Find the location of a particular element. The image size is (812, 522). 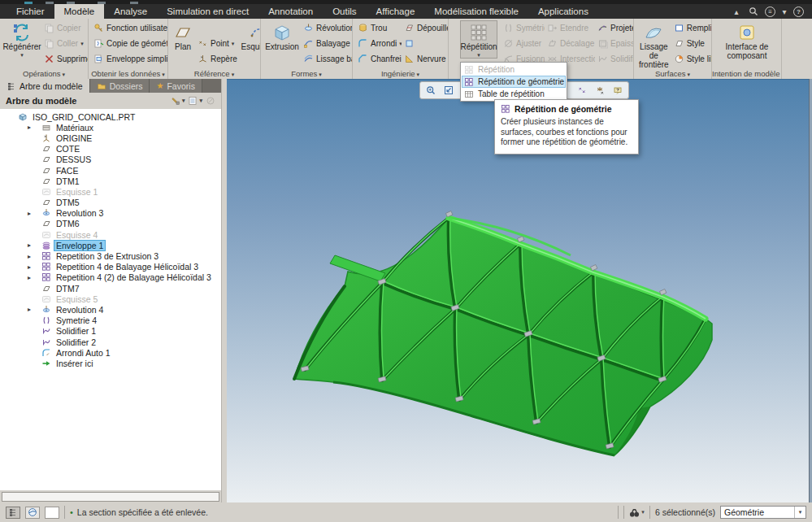

tree-item: ▸Revolution 4 is located at coordinates (111, 309).